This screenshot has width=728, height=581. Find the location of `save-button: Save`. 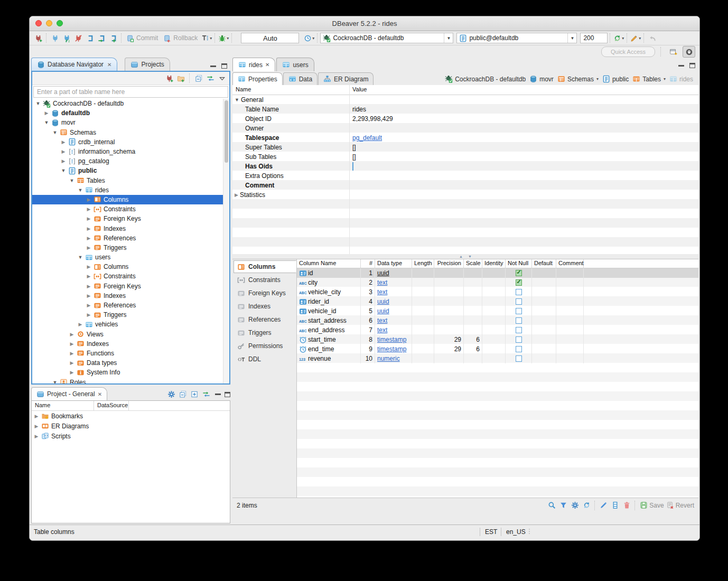

save-button: Save is located at coordinates (652, 505).